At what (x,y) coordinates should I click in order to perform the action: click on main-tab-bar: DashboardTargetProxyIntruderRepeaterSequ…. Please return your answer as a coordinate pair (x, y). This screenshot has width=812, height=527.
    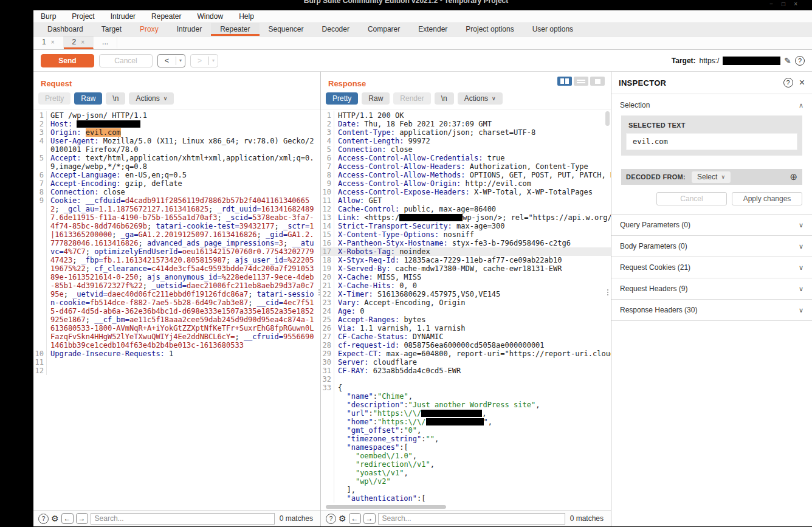
    Looking at the image, I should click on (423, 30).